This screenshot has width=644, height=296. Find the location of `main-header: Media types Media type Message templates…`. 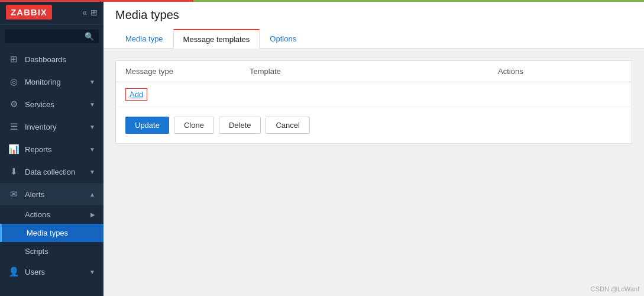

main-header: Media types Media type Message templates… is located at coordinates (374, 24).